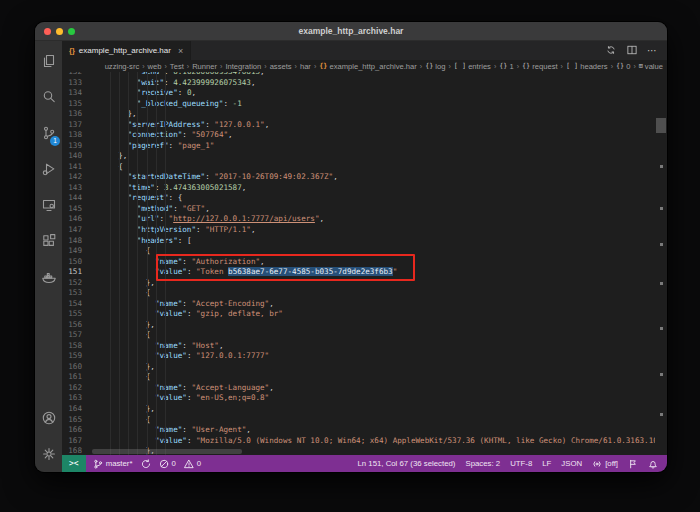  What do you see at coordinates (358, 388) in the screenshot?
I see `code-line: 162 "name": "Accept-Language",` at bounding box center [358, 388].